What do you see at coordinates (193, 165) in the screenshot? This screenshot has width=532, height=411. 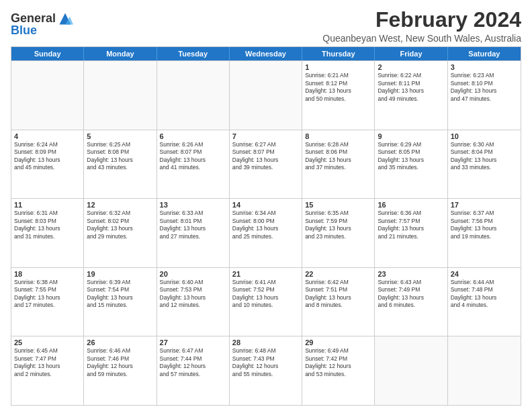 I see `calendar-cell: 6Sunrise: 6:26 AMSunset: 8:07 PMDaylight…` at bounding box center [193, 165].